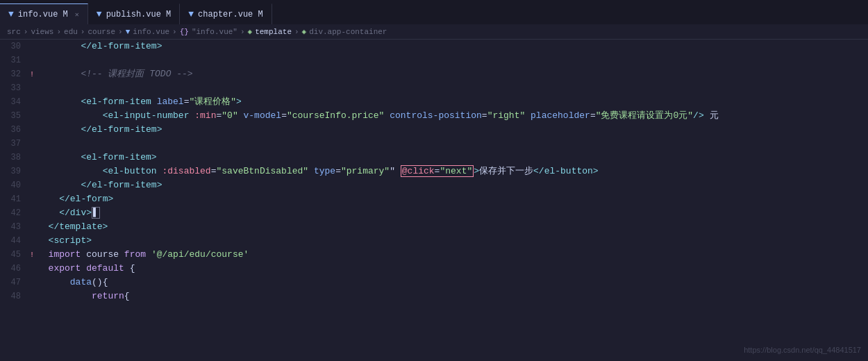 The height and width of the screenshot is (361, 868). What do you see at coordinates (15, 88) in the screenshot?
I see `line-num-33: 33` at bounding box center [15, 88].